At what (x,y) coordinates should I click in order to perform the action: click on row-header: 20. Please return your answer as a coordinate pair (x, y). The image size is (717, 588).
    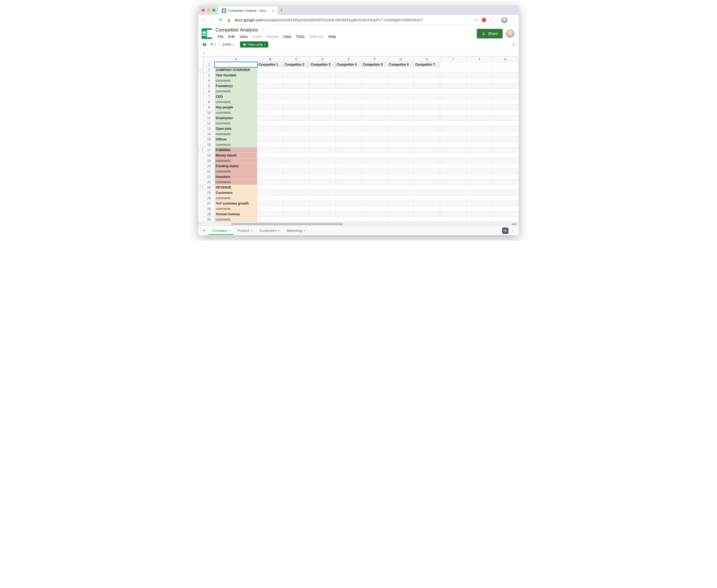
    Looking at the image, I should click on (209, 166).